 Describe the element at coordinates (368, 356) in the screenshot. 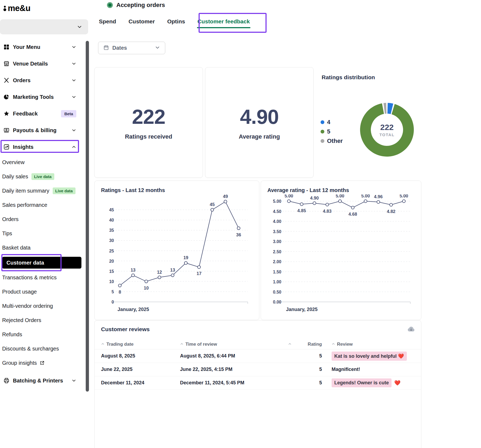

I see `cell-review: Kat is so lovely and helpful ❤️` at that location.